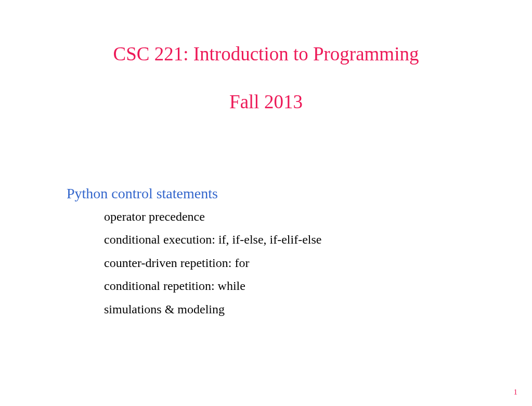 Image resolution: width=532 pixels, height=406 pixels. I want to click on course-title: CSC 221: Introduction to Programming, so click(266, 54).